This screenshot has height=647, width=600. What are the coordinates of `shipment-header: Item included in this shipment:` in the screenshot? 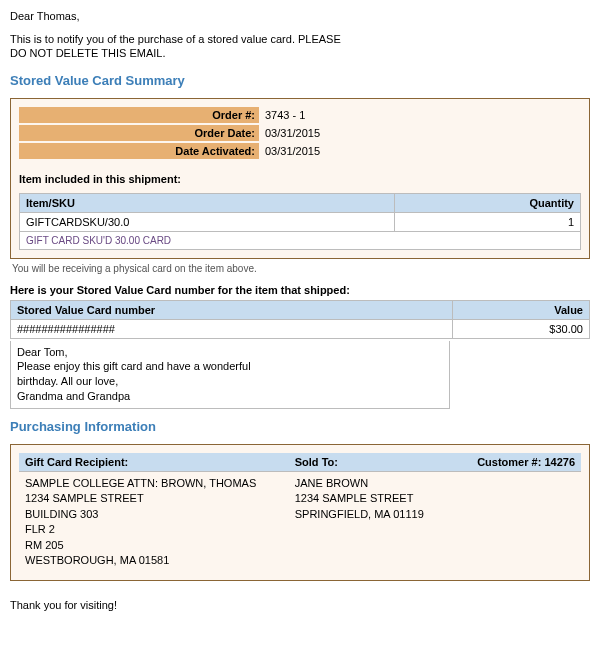 It's located at (300, 179).